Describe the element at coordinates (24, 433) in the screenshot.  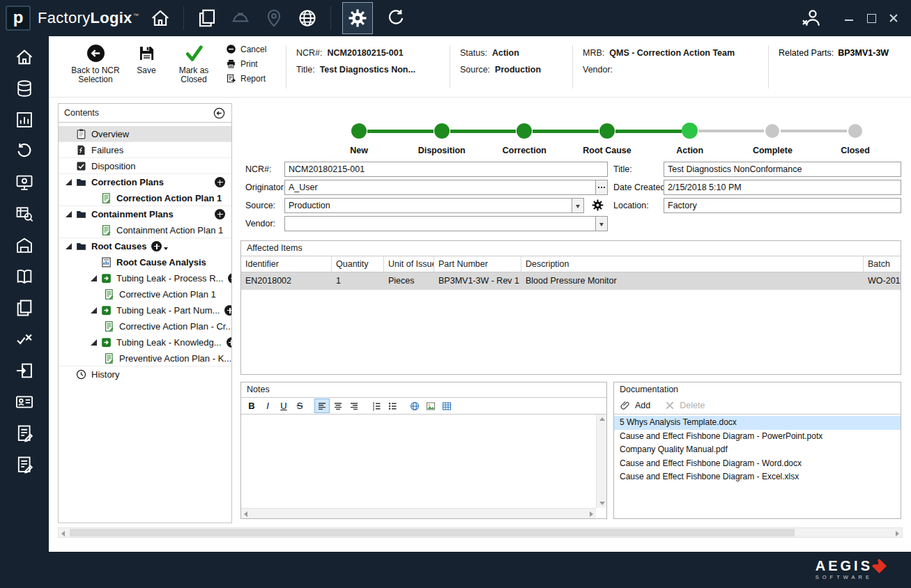
I see `nav-notes-icon` at that location.